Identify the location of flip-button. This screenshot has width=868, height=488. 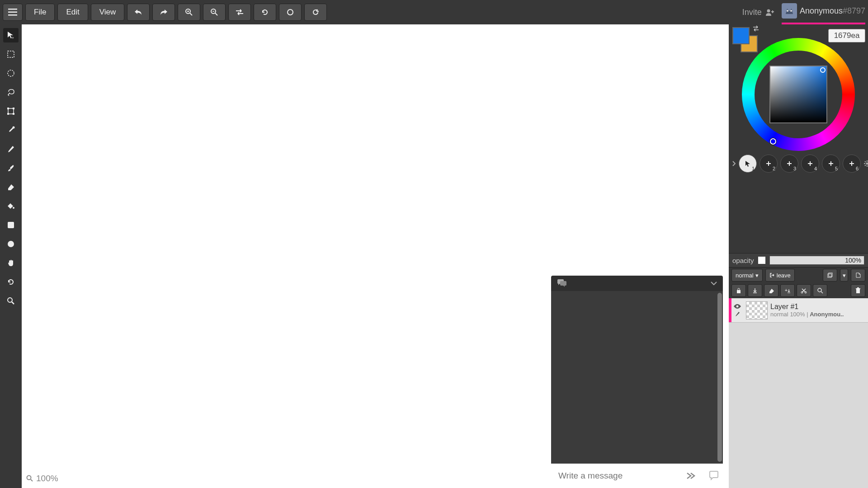
(240, 12).